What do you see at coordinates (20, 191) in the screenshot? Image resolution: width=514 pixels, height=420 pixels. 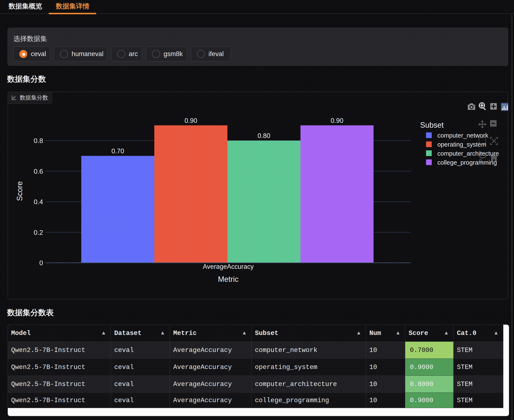 I see `svg-text: Score` at bounding box center [20, 191].